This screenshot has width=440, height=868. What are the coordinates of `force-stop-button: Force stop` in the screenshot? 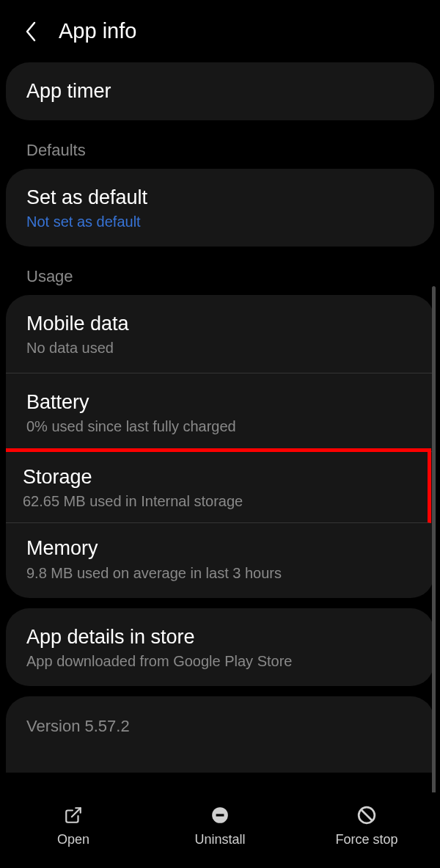 It's located at (367, 826).